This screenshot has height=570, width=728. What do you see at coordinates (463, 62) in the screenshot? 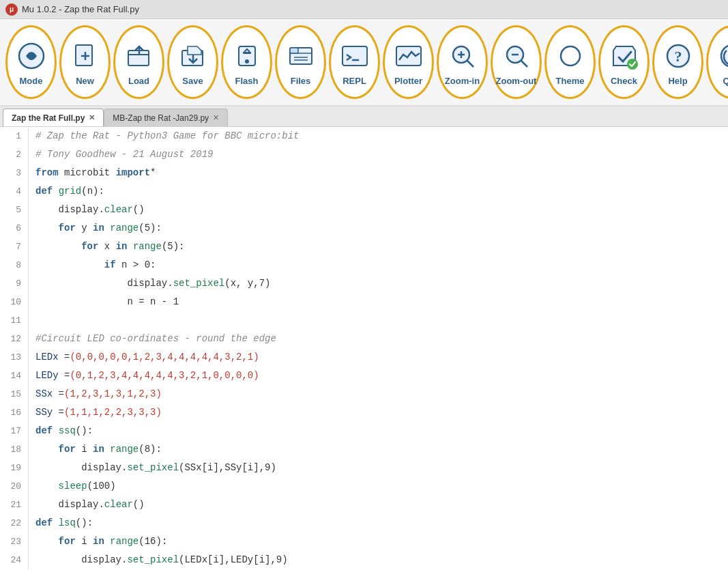
I see `zoom-in-button: Zoom-in` at bounding box center [463, 62].